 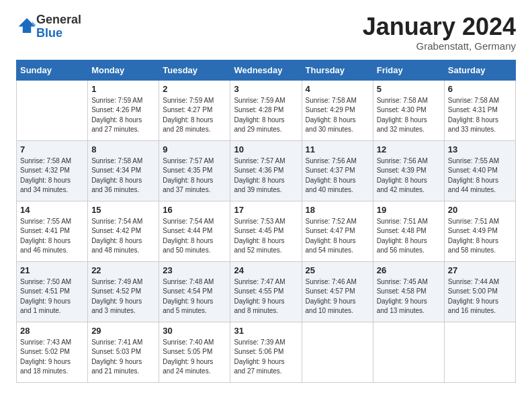 What do you see at coordinates (480, 236) in the screenshot?
I see `cell-info: Sunrise: 7:51 AM Sunset: 4:49 PM Dayligh…` at bounding box center [480, 236].